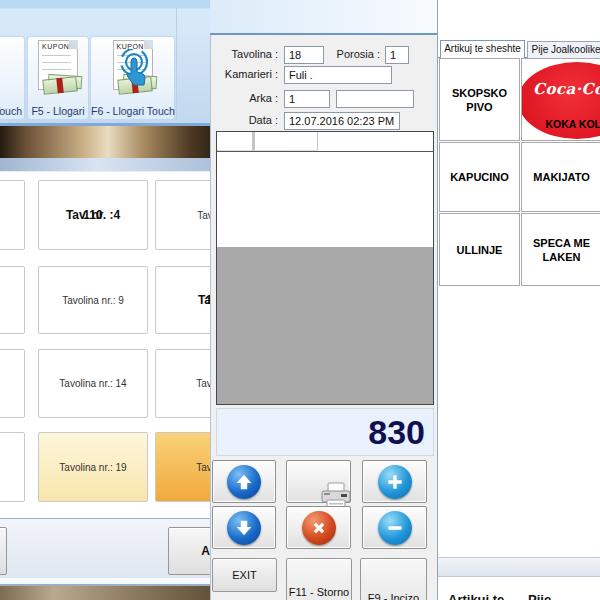  Describe the element at coordinates (338, 75) in the screenshot. I see `kamarieri-field: Fuli .` at that location.